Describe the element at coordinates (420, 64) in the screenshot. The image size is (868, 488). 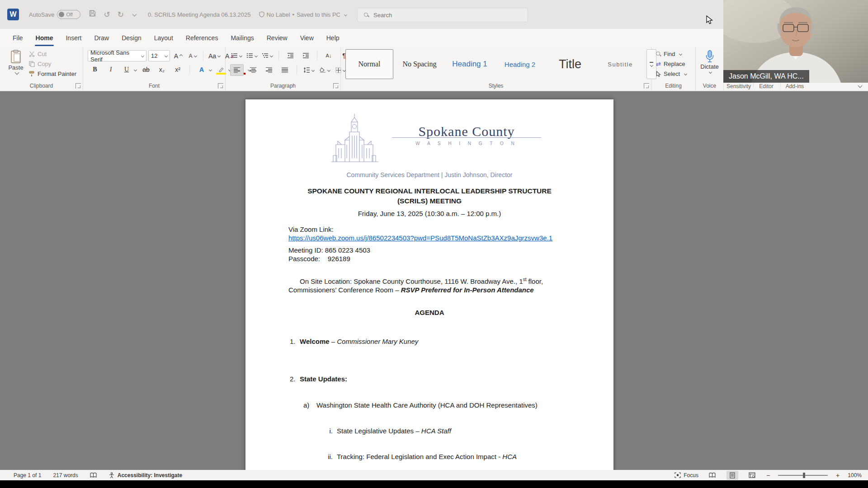
I see `style-no-spacing: No Spacing` at that location.